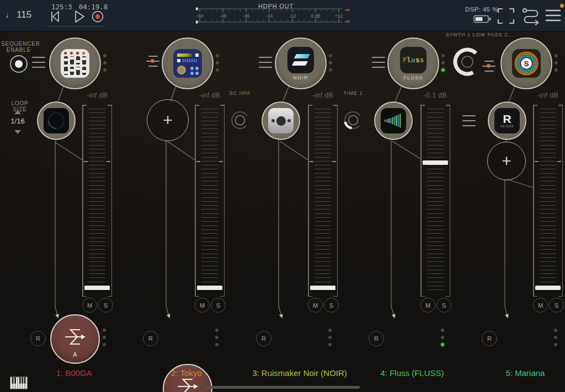  What do you see at coordinates (435, 95) in the screenshot?
I see `channel4-fader-value: -0.1 dB` at bounding box center [435, 95].